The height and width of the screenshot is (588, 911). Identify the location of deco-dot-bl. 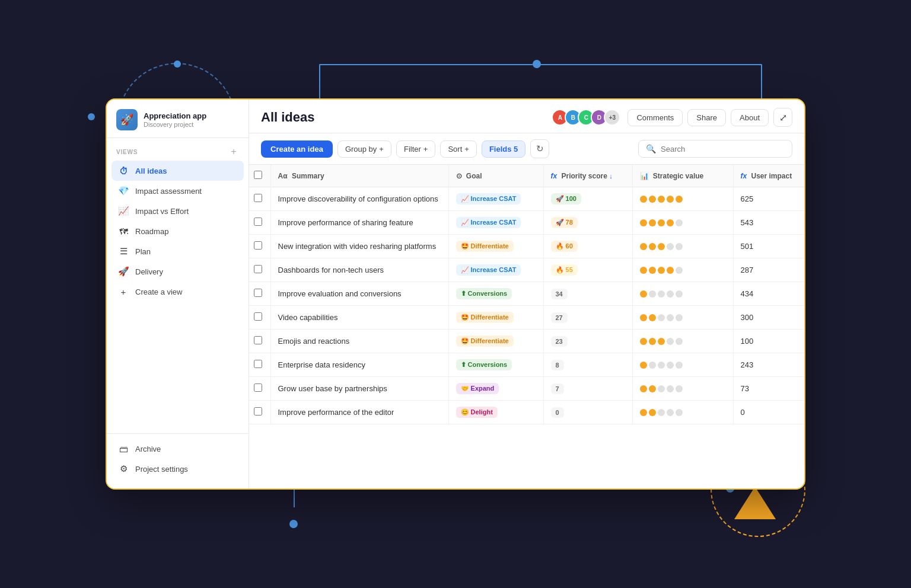
(294, 524).